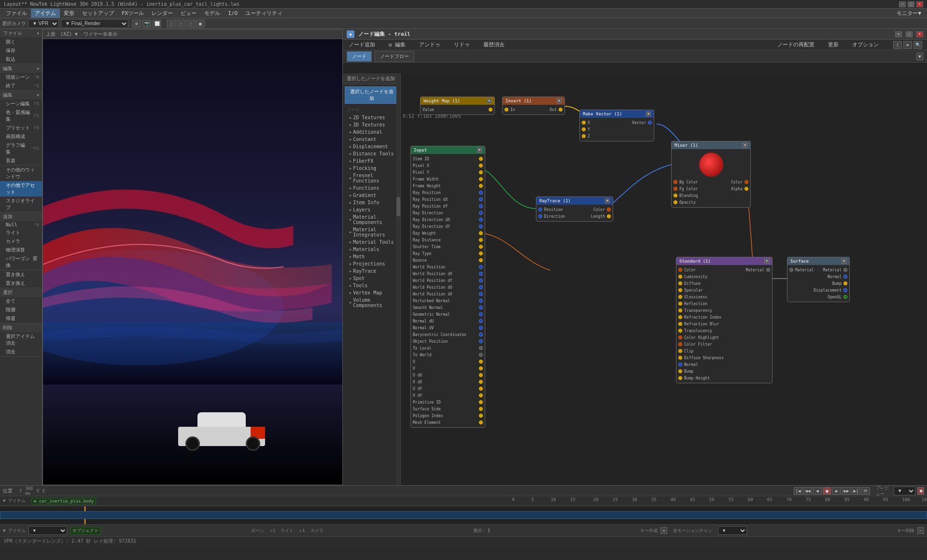  Describe the element at coordinates (21, 233) in the screenshot. I see `sidebar-item-light: ライト` at that location.